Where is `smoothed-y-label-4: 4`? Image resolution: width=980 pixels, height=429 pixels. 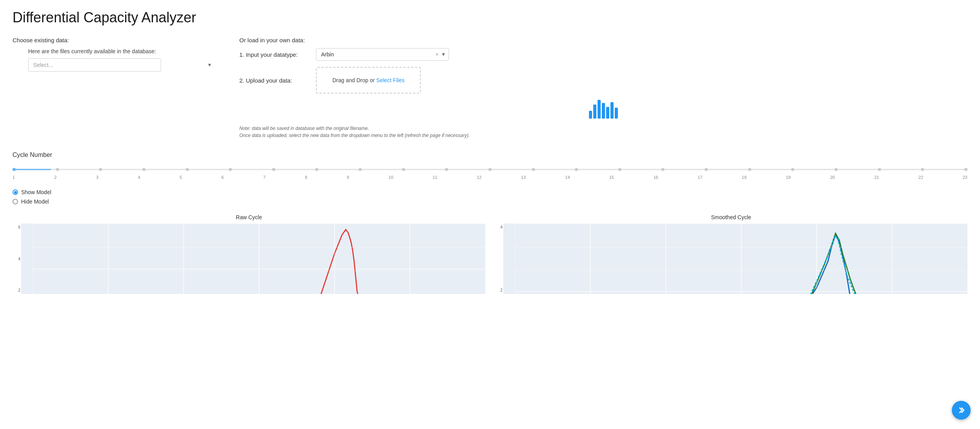 smoothed-y-label-4: 4 is located at coordinates (501, 227).